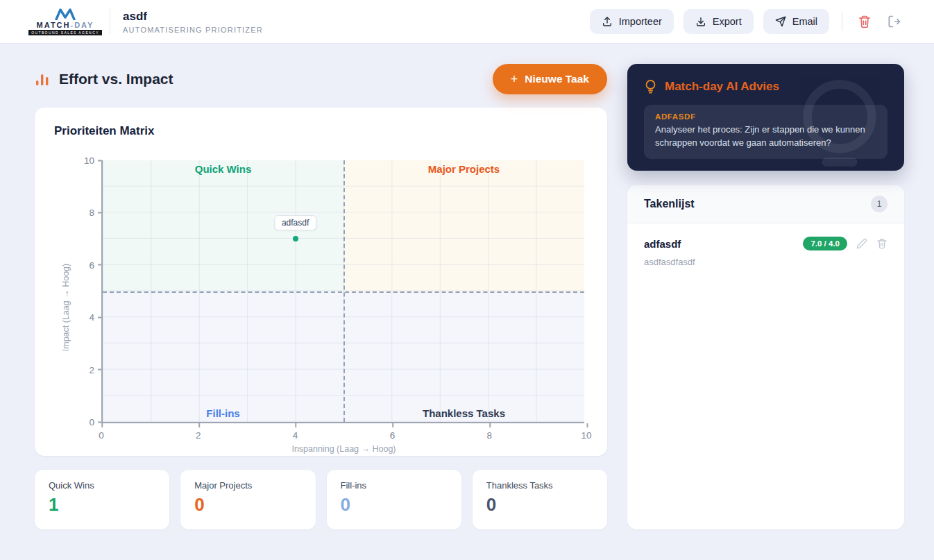 The image size is (934, 560). I want to click on export-button: Export, so click(719, 22).